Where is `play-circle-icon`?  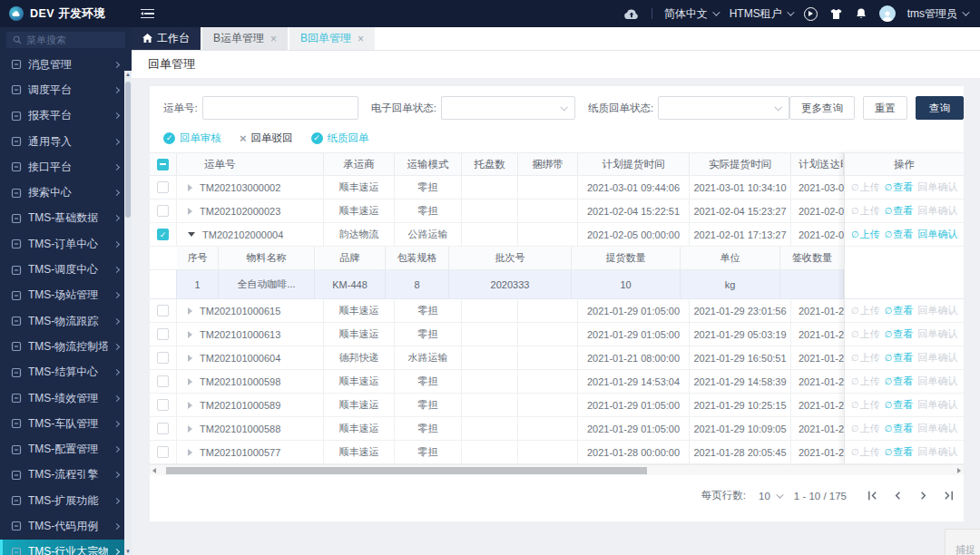 play-circle-icon is located at coordinates (811, 15).